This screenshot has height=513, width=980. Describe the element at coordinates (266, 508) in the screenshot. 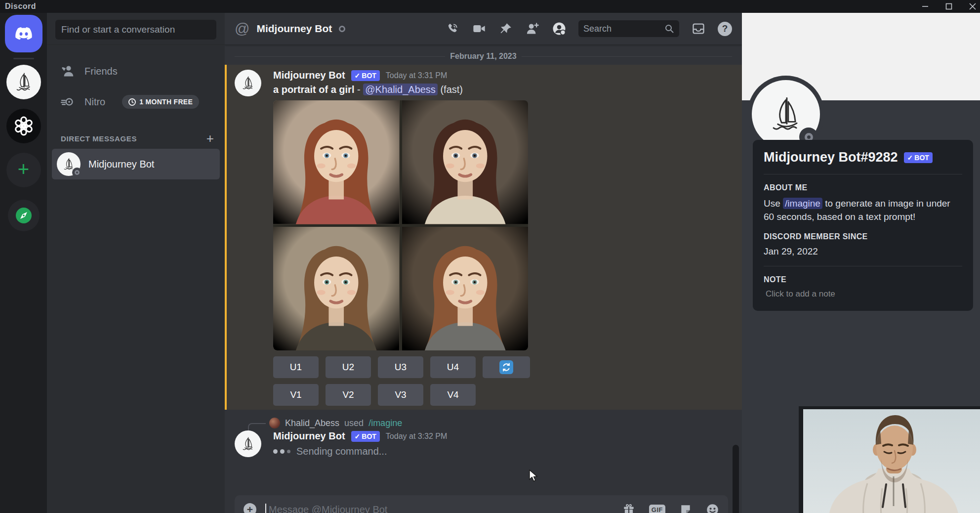

I see `text-caret` at that location.